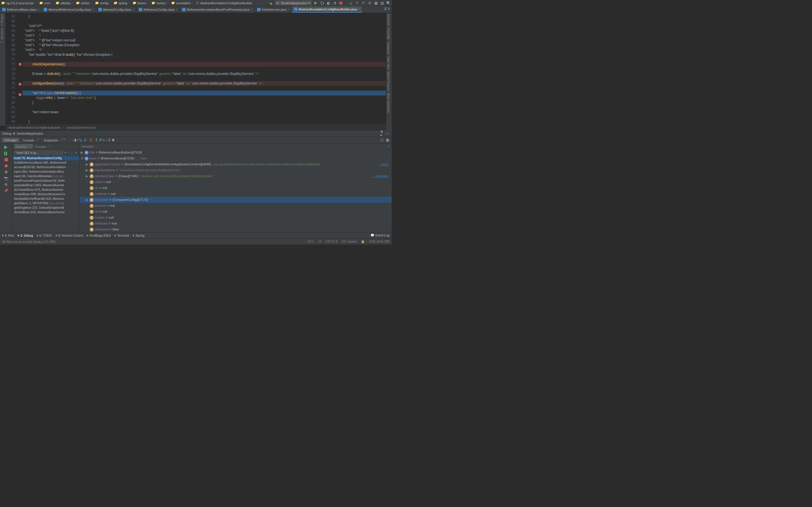  Describe the element at coordinates (46, 203) in the screenshot. I see `stack-frame: getObject:-1, 987547666 (org.spring` at that location.